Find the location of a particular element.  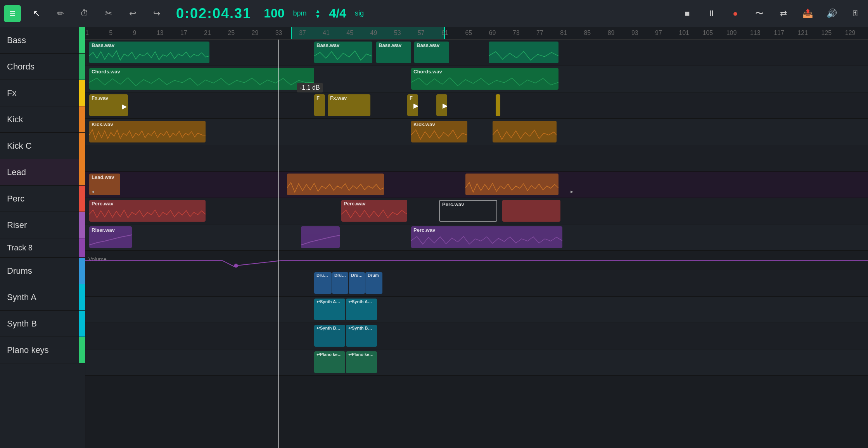

clip-fx-2: F is located at coordinates (320, 105).